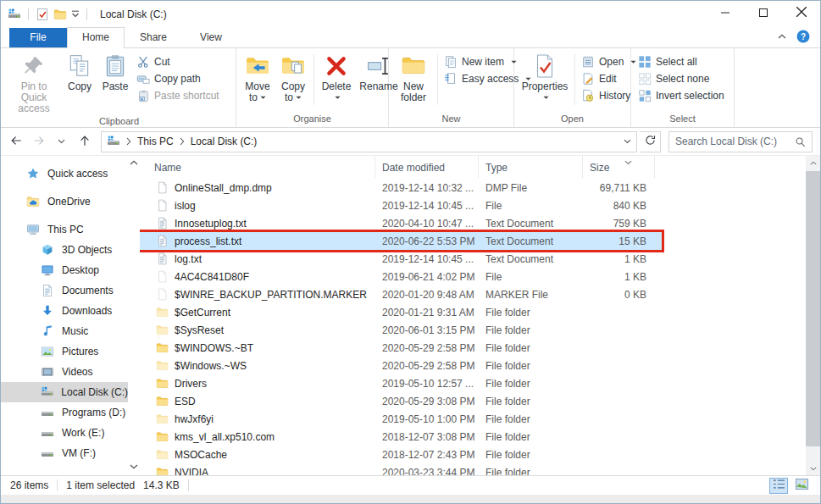 The height and width of the screenshot is (504, 821). I want to click on date-modified-cell: 2020-01-21 9:31 AM, so click(427, 313).